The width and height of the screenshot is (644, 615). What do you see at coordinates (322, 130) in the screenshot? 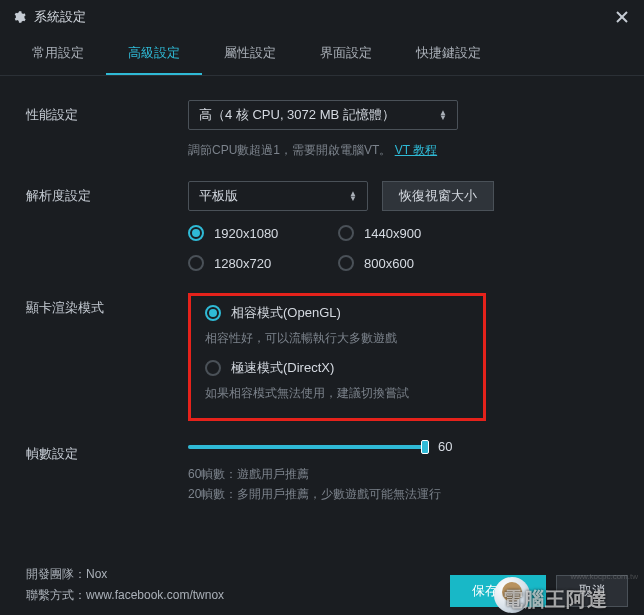
I see `performance-row: 性能設定 高（4 核 CPU, 3072 MB 記憶體） ▲▼ 調節CPU數超過…` at bounding box center [322, 130].